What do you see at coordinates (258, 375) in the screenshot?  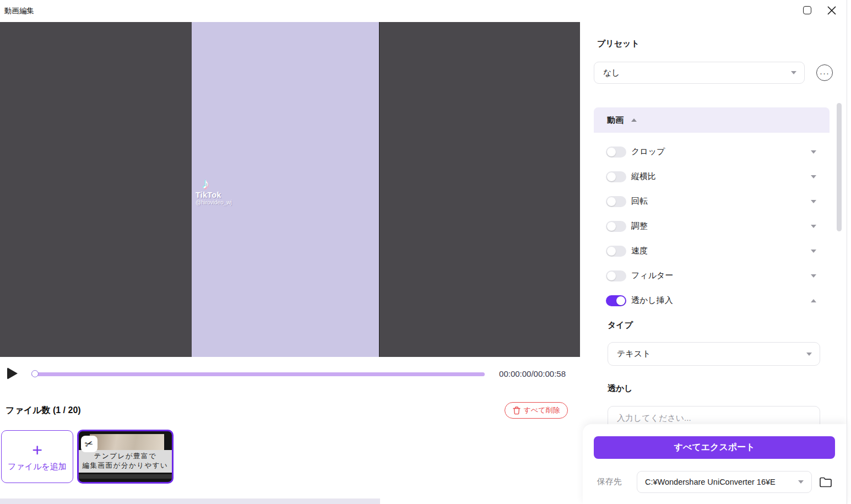 I see `seek-slider` at bounding box center [258, 375].